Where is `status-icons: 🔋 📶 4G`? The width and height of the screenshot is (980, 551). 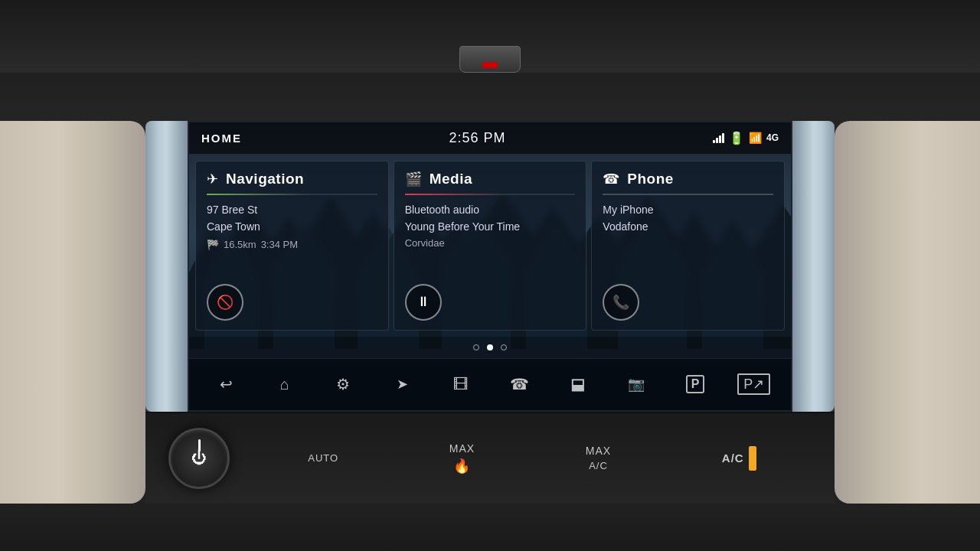
status-icons: 🔋 📶 4G is located at coordinates (746, 138).